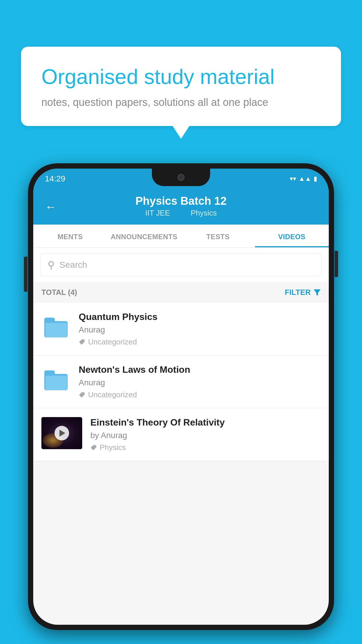  I want to click on total-count-label: TOTAL (4), so click(59, 292).